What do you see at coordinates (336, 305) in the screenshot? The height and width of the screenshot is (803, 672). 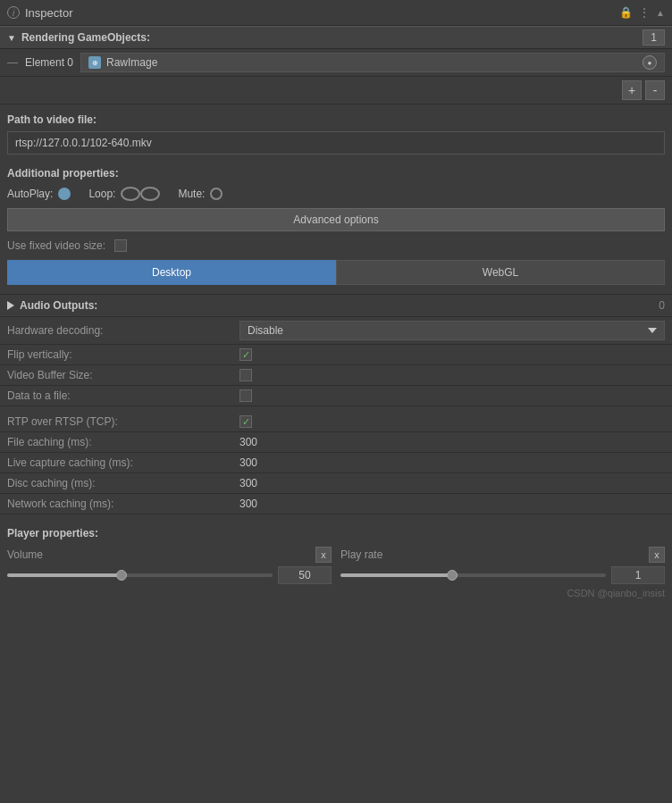 I see `audio-section: Audio Outputs: 0` at bounding box center [336, 305].